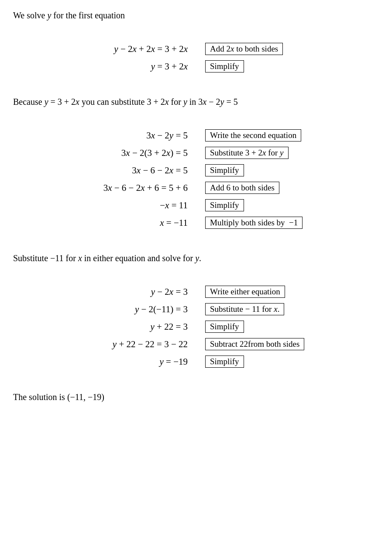 The image size is (392, 535). What do you see at coordinates (292, 362) in the screenshot?
I see `label-col-3-5: Simplify` at bounding box center [292, 362].